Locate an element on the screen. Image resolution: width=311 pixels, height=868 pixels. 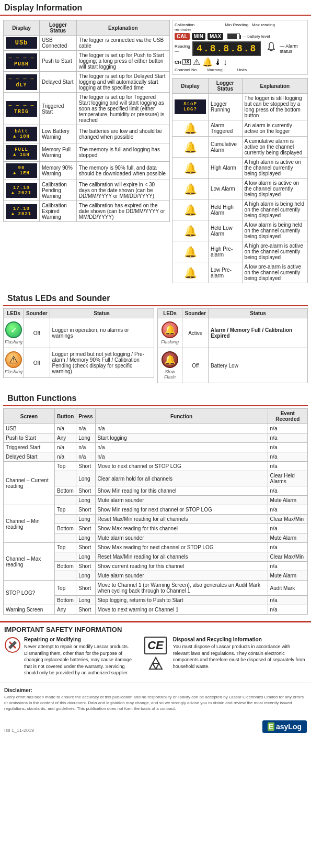
diagram-display-value: 4.8.8.8.8 is located at coordinates (227, 49).